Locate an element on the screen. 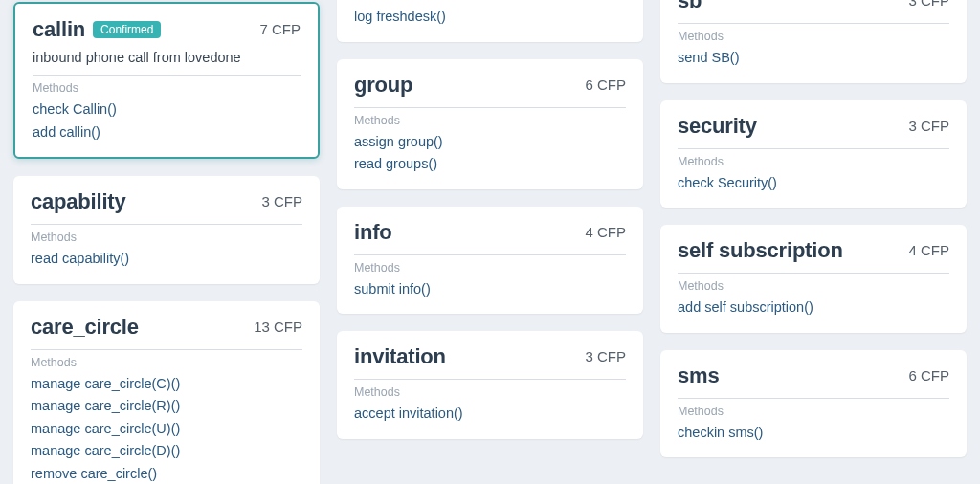 The width and height of the screenshot is (980, 484). card-title: capability is located at coordinates (78, 202).